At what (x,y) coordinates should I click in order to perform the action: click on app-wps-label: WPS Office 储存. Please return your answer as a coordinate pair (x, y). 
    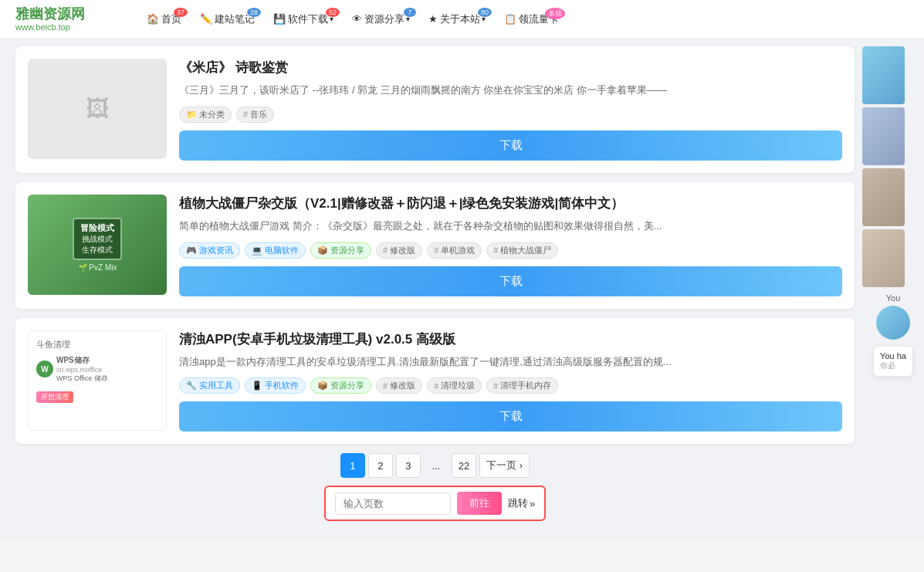
    Looking at the image, I should click on (82, 378).